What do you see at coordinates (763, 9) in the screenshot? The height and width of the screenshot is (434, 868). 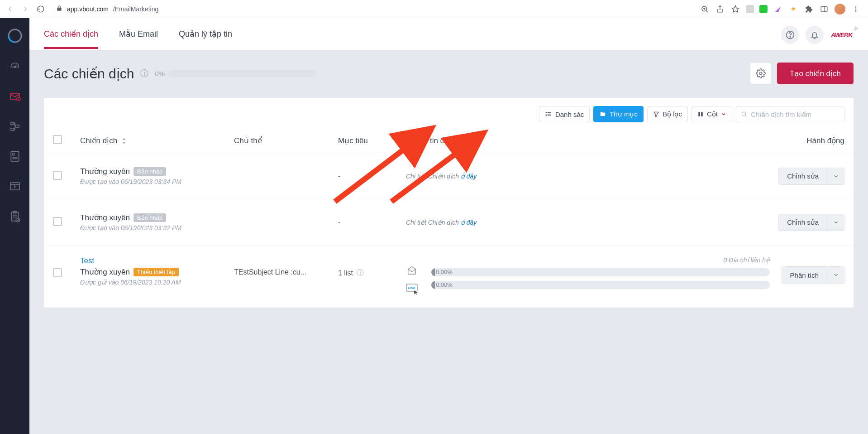 I see `extension-2-icon` at bounding box center [763, 9].